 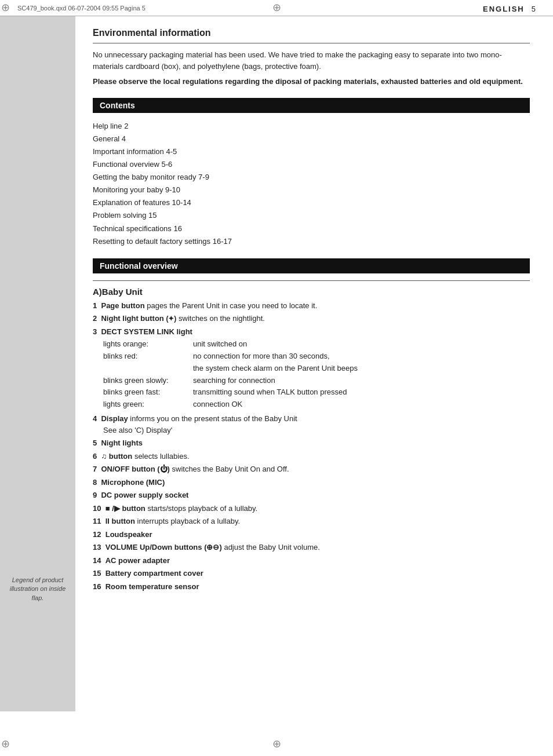 What do you see at coordinates (311, 547) in the screenshot?
I see `list-item: 13 VOLUME Up/Down buttons (⊕⊖) adjust th…` at bounding box center [311, 547].